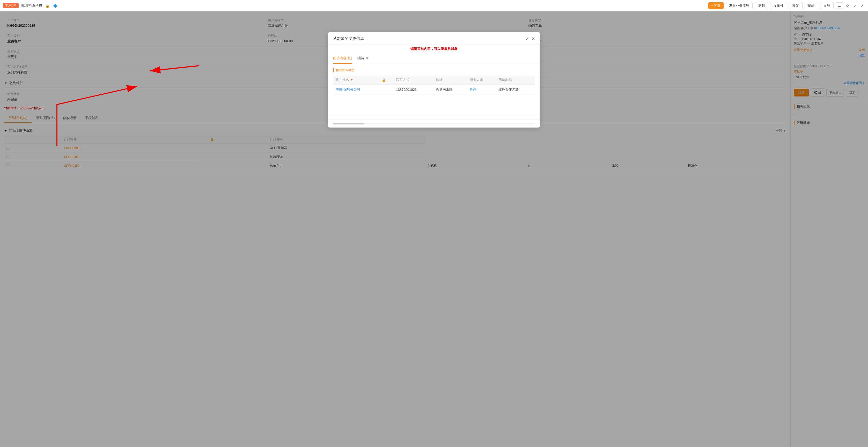  What do you see at coordinates (434, 124) in the screenshot?
I see `scrollbar-track` at bounding box center [434, 124].